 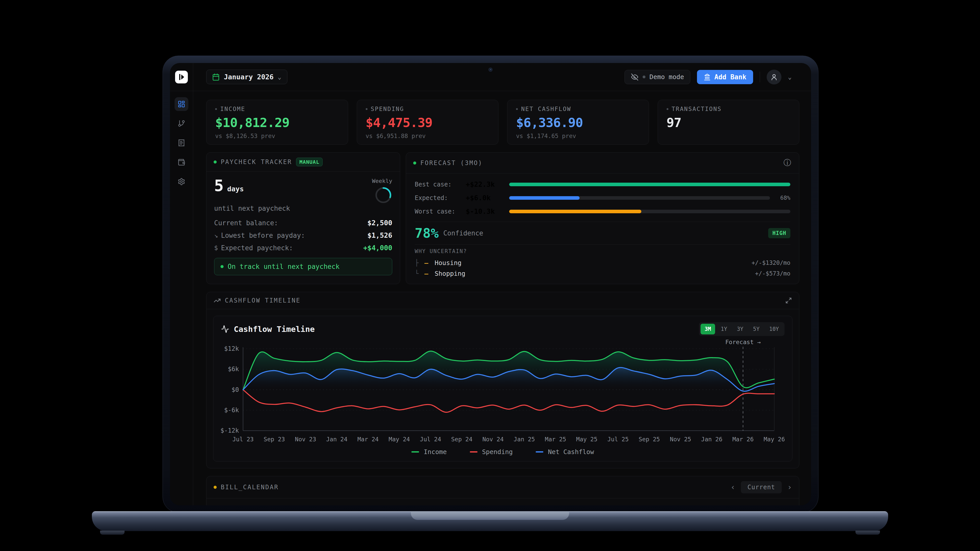 I want to click on range-button-3m: 3M, so click(x=708, y=329).